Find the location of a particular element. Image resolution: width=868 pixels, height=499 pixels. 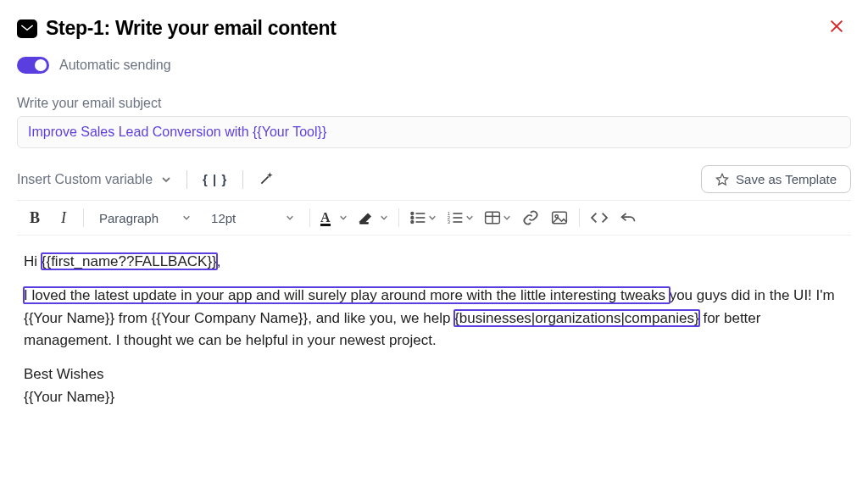

font-size-select: 12pt is located at coordinates (253, 219).